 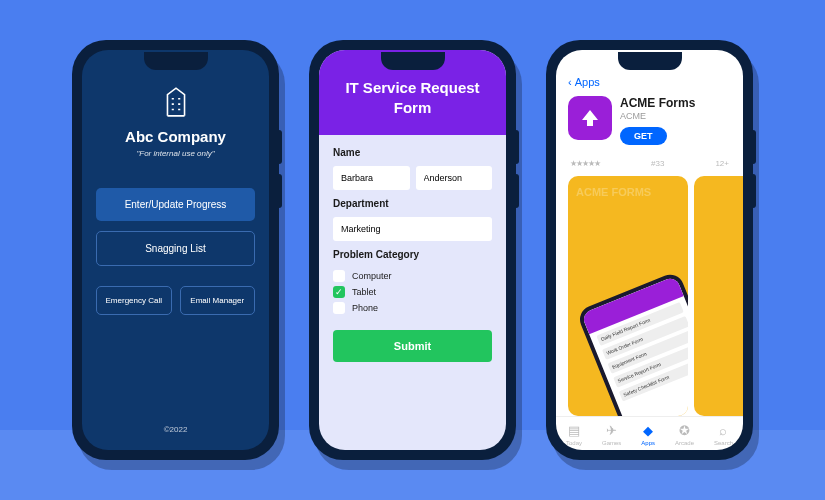 I want to click on tab-search: ⌕Search, so click(x=724, y=434).